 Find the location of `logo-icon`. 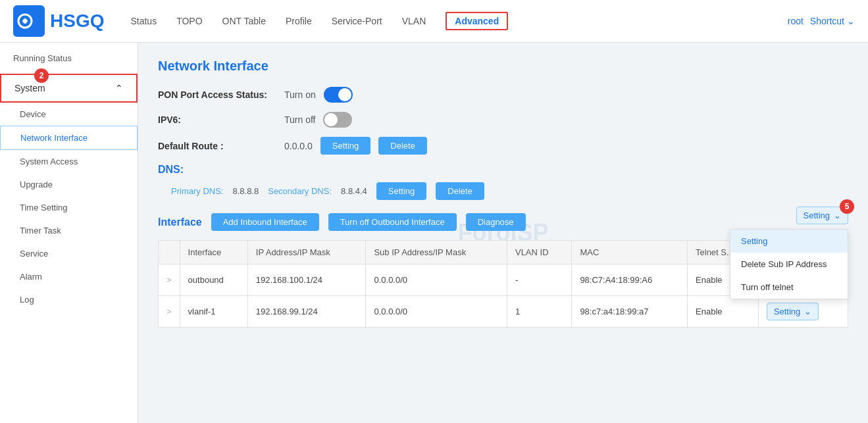

logo-icon is located at coordinates (29, 21).